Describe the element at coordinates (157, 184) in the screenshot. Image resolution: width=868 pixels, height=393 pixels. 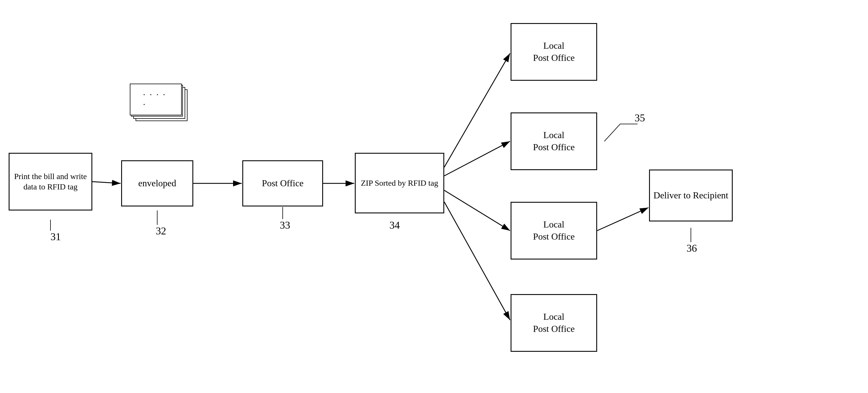
I see `enveloped-label: enveloped` at that location.